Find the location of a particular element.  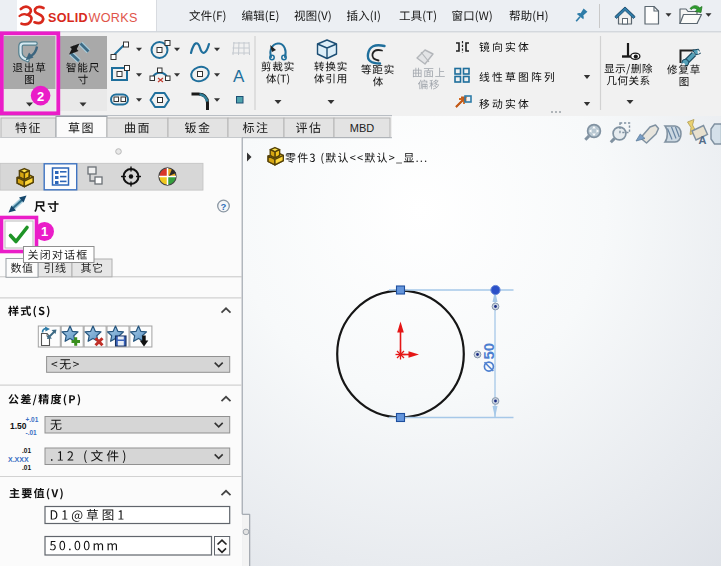

svg-text: X.XXX is located at coordinates (18, 460).